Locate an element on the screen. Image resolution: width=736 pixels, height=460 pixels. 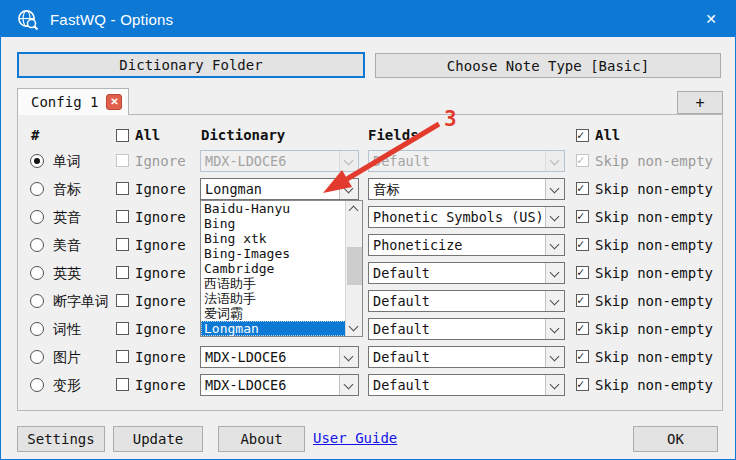
field-combo-row-3: Phoneticize is located at coordinates (466, 245).